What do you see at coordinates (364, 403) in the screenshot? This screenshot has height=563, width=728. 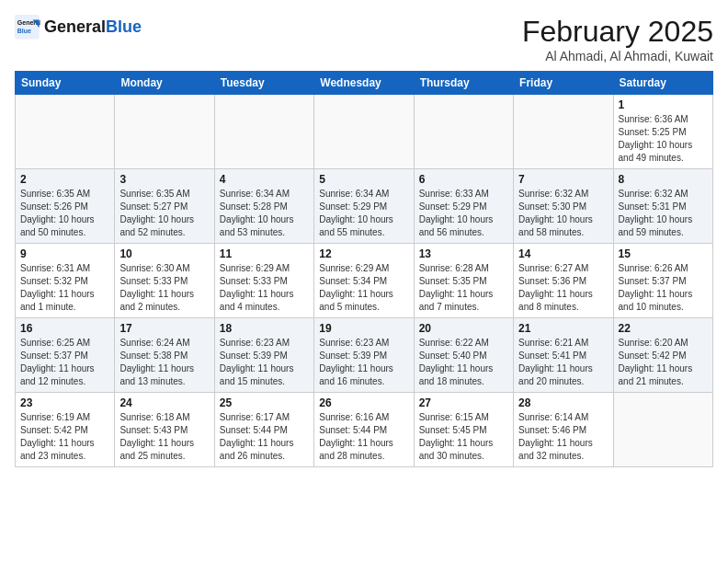 I see `day-number: 26` at bounding box center [364, 403].